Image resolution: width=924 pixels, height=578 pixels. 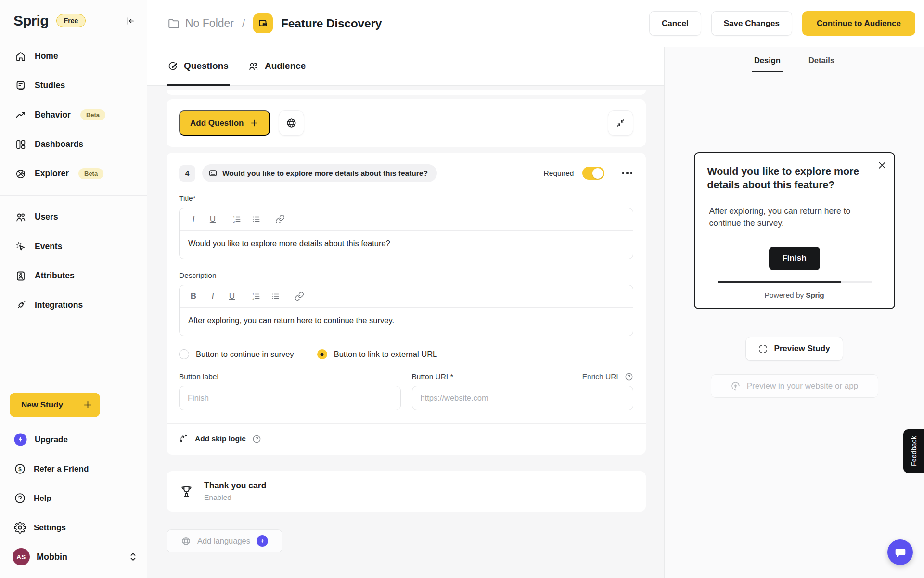 I want to click on translate-globe-button, so click(x=292, y=123).